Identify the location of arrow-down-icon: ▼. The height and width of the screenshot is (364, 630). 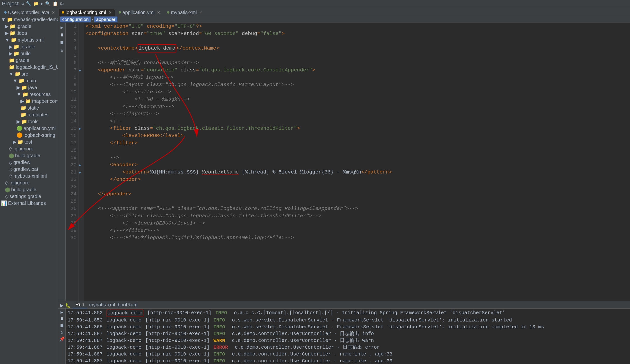
(4, 20).